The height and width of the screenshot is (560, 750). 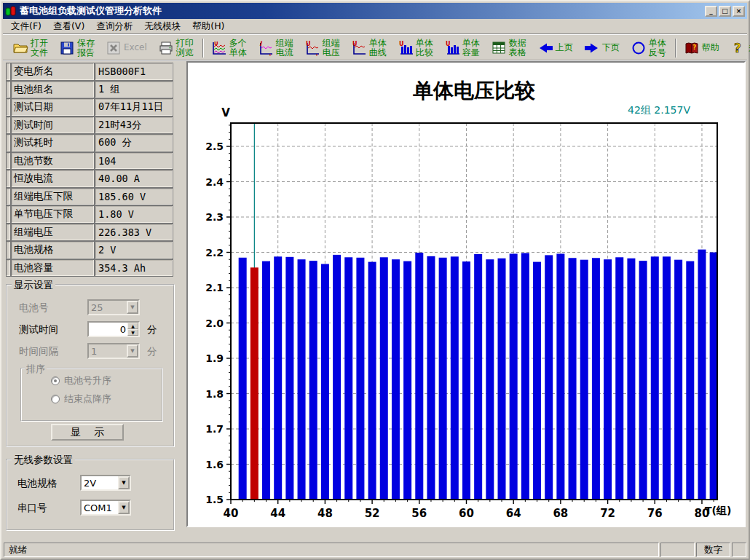 I want to click on toolbar-about-button: ?关于, so click(x=738, y=48).